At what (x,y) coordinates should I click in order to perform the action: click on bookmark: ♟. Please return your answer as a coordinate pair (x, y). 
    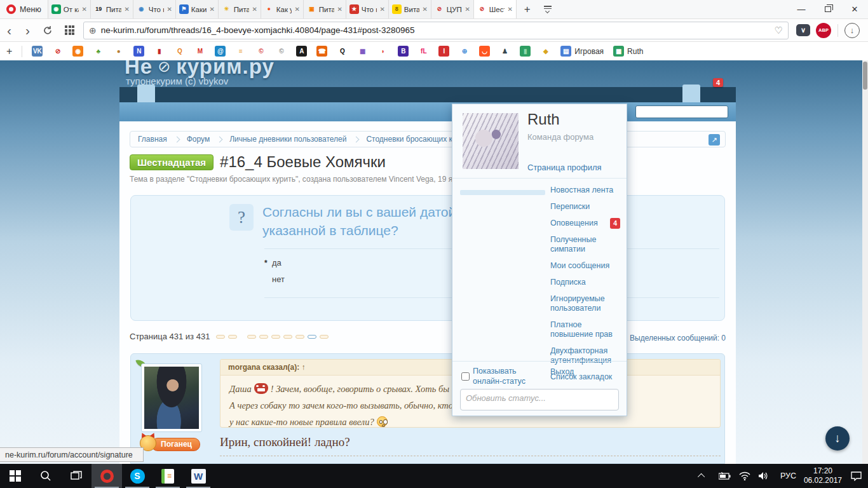
    Looking at the image, I should click on (505, 51).